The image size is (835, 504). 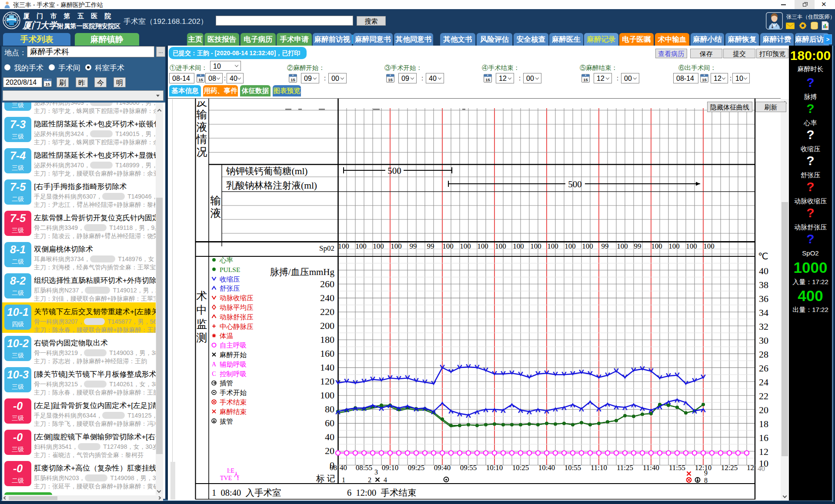 What do you see at coordinates (706, 481) in the screenshot?
I see `svg-text: 8` at bounding box center [706, 481].